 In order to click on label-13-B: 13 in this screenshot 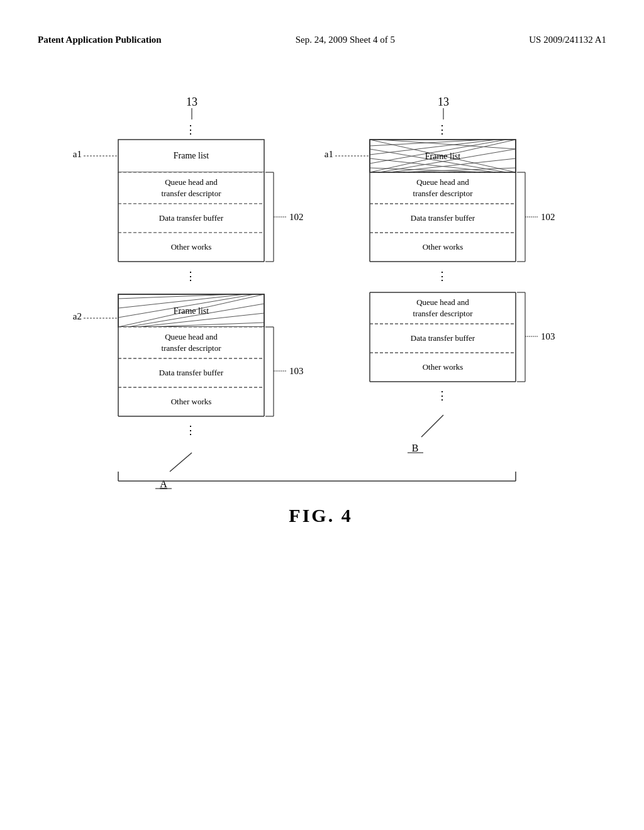, I will do `click(443, 102)`.